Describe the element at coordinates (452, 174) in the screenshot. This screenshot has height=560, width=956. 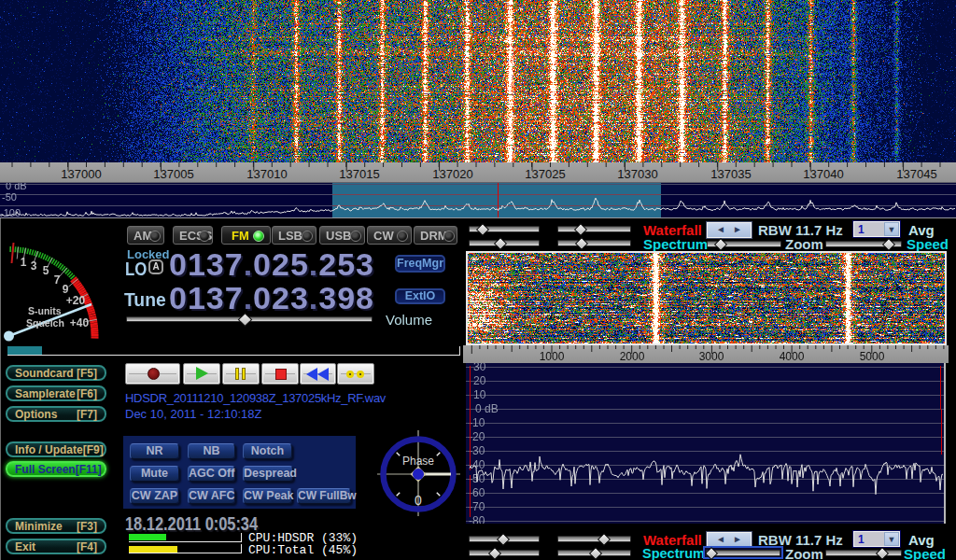
I see `svg-text: 137020` at that location.